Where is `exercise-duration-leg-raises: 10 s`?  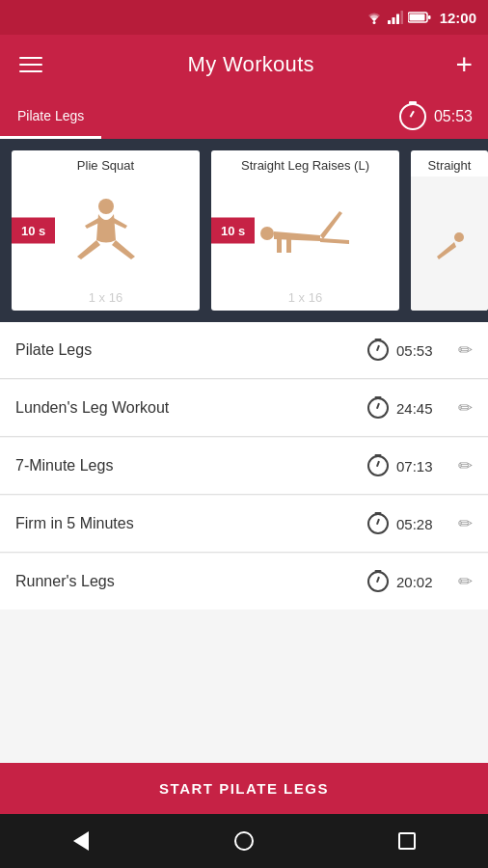
exercise-duration-leg-raises: 10 s is located at coordinates (233, 231).